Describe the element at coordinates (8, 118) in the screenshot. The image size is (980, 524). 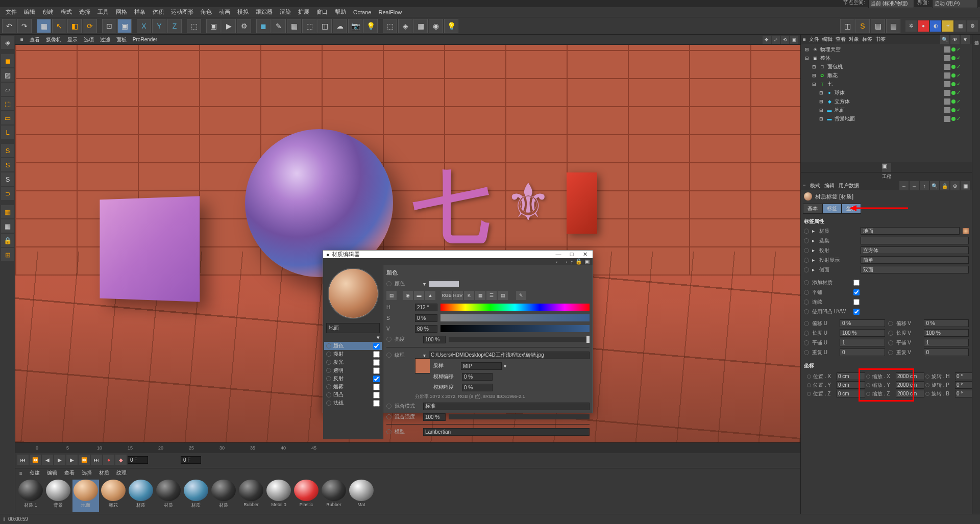
I see `edge-mode: ▭` at that location.